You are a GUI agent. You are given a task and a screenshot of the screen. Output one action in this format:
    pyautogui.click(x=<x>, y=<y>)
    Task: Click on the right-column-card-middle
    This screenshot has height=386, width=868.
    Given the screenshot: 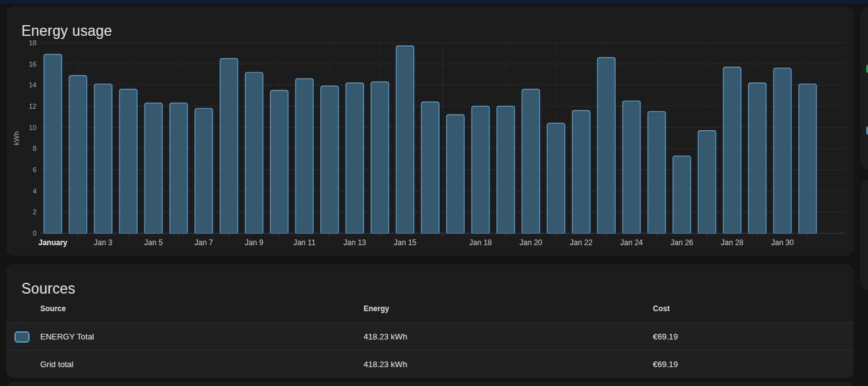 What is the action you would take?
    pyautogui.click(x=864, y=235)
    